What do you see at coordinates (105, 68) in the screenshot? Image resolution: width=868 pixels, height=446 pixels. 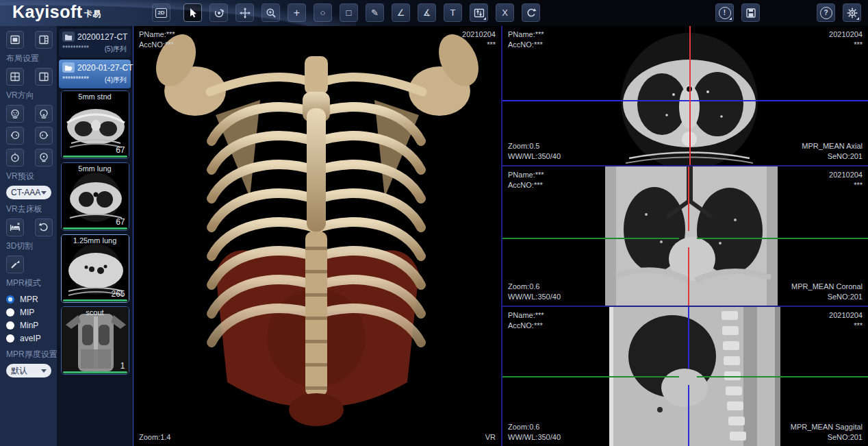 I see `study-title: 2020-01-27-CT` at bounding box center [105, 68].